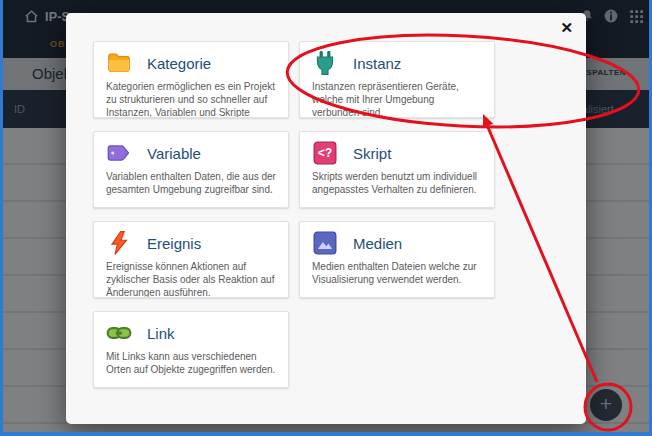 This screenshot has height=436, width=652. What do you see at coordinates (397, 99) in the screenshot?
I see `card-description: Instanzen repräsentieren Geräte, welche …` at bounding box center [397, 99].